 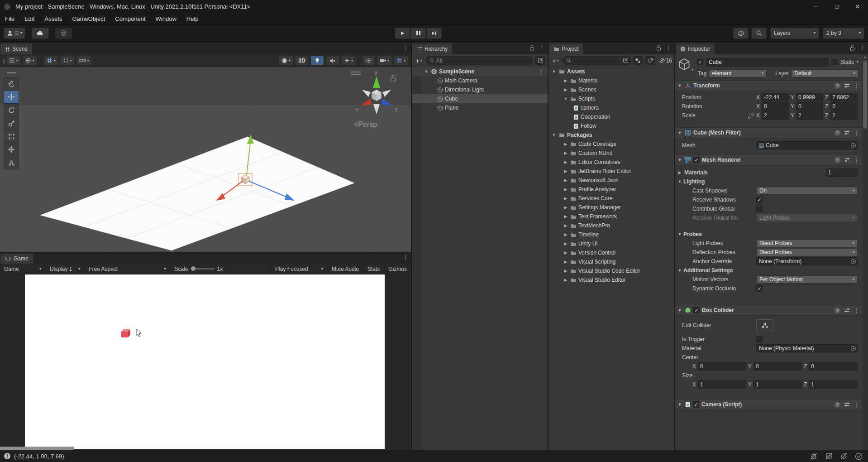 I want to click on scale-x-field: 2, so click(x=775, y=116).